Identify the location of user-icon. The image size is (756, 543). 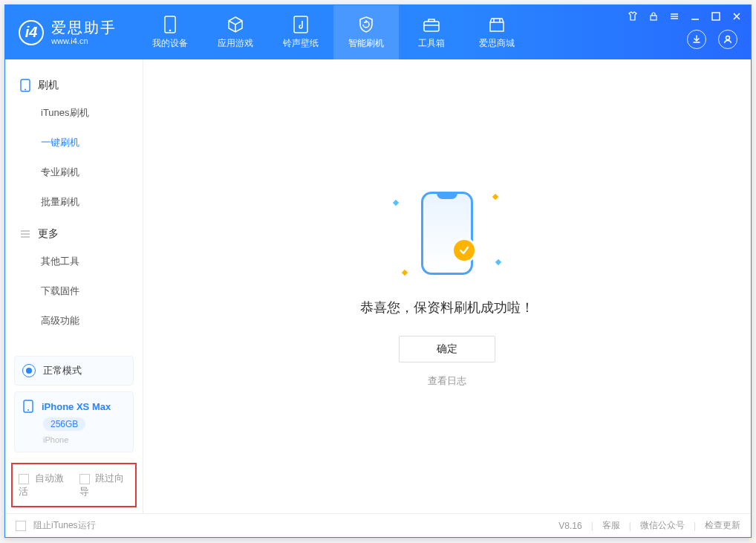
(728, 39).